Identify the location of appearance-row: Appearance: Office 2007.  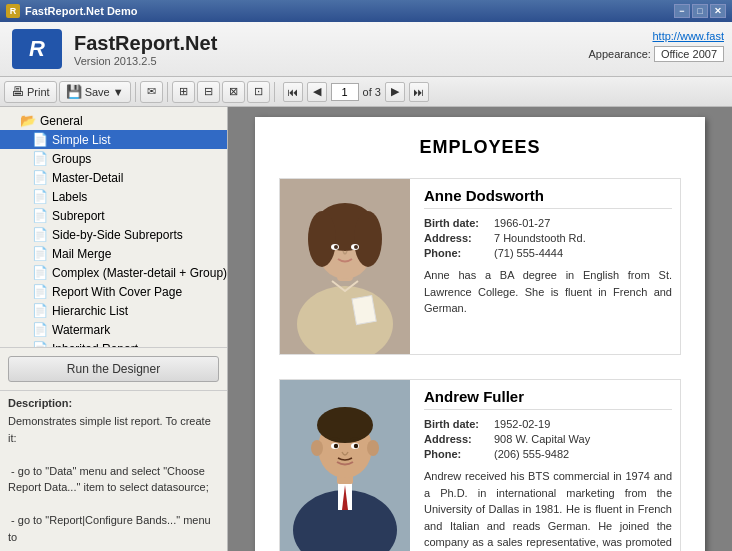
(656, 54).